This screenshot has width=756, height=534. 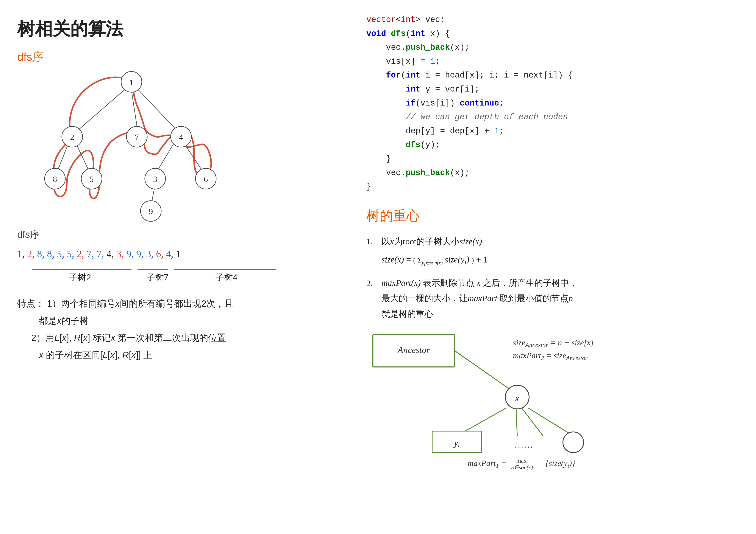 I want to click on svg-text: 2, so click(x=72, y=137).